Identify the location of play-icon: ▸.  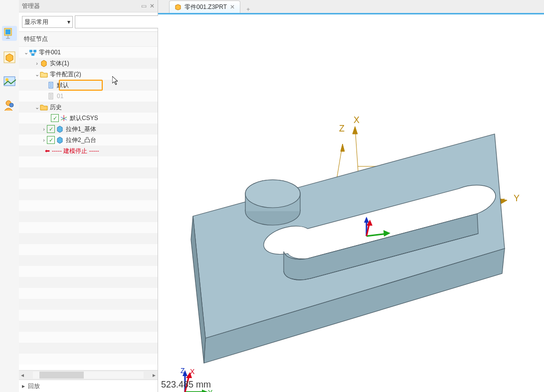
(23, 386).